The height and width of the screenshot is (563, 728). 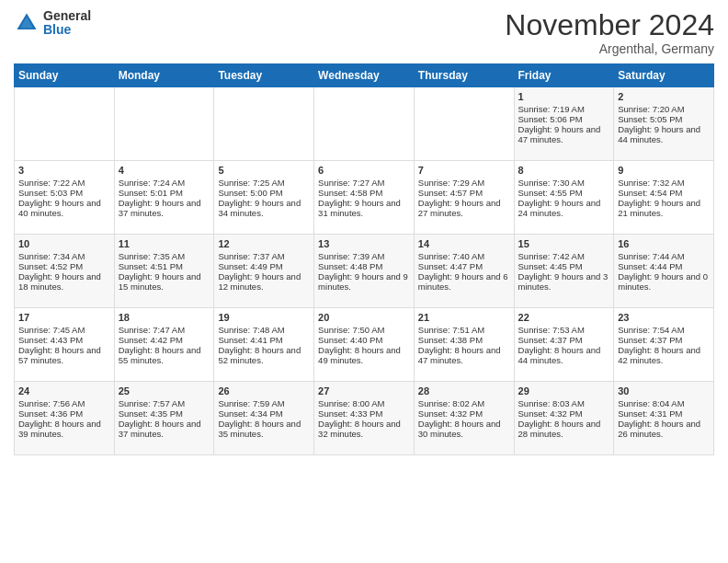 I want to click on day-info-line: Sunset: 4:35 PM, so click(x=165, y=414).